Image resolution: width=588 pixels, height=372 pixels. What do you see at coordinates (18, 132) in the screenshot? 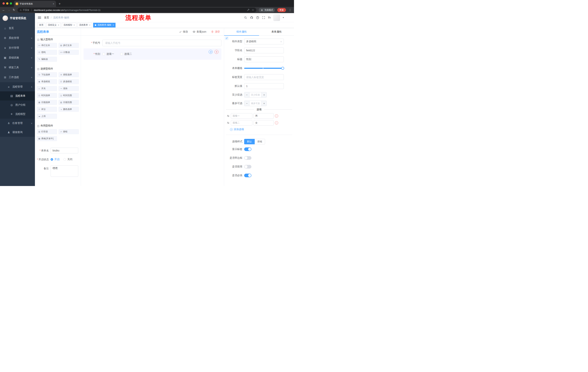
I see `sidebar-item-leave-query: ♟ 请假查询` at bounding box center [18, 132].